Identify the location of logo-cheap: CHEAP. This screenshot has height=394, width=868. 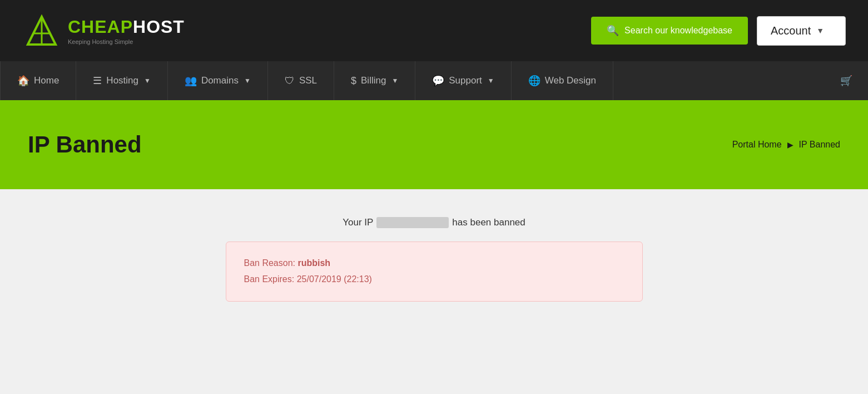
(100, 27).